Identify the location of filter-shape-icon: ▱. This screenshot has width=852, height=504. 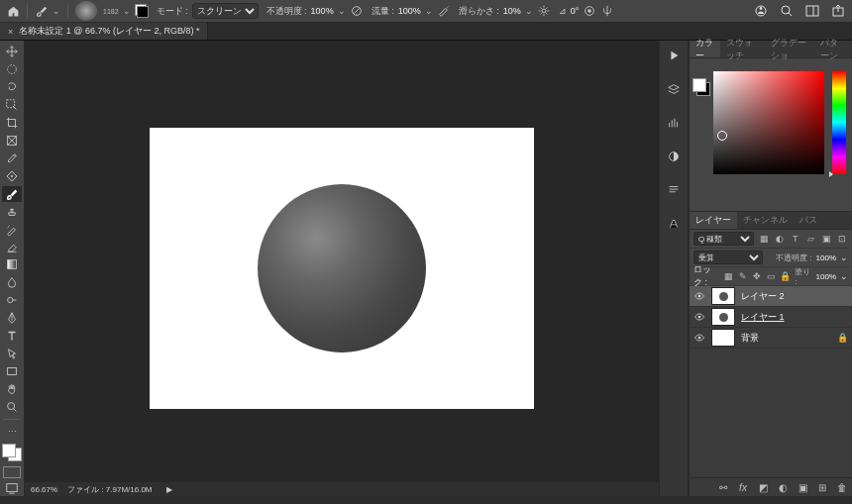
(811, 239).